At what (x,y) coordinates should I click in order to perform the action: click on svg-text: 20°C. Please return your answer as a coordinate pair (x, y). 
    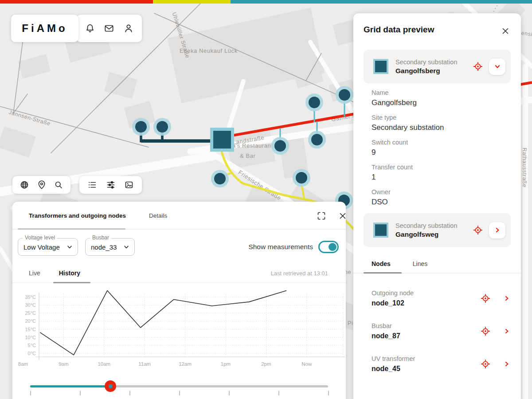
    Looking at the image, I should click on (30, 321).